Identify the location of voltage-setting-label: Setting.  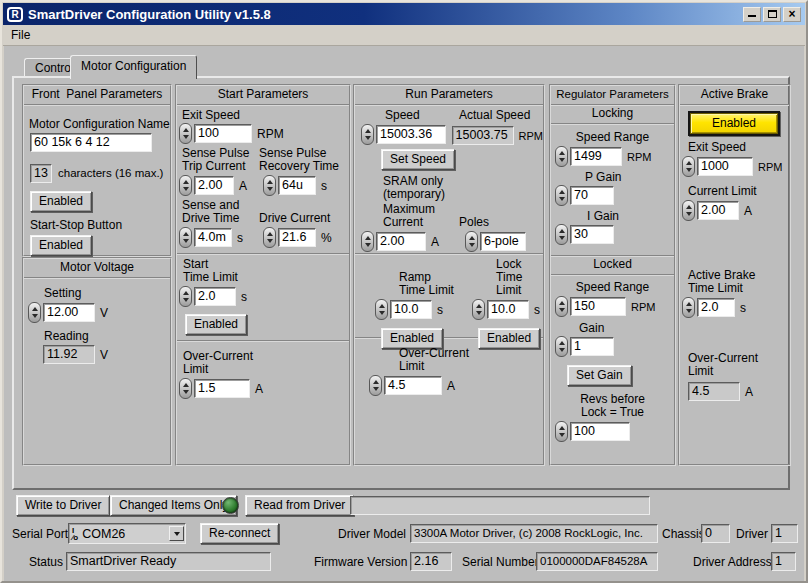
(107, 294).